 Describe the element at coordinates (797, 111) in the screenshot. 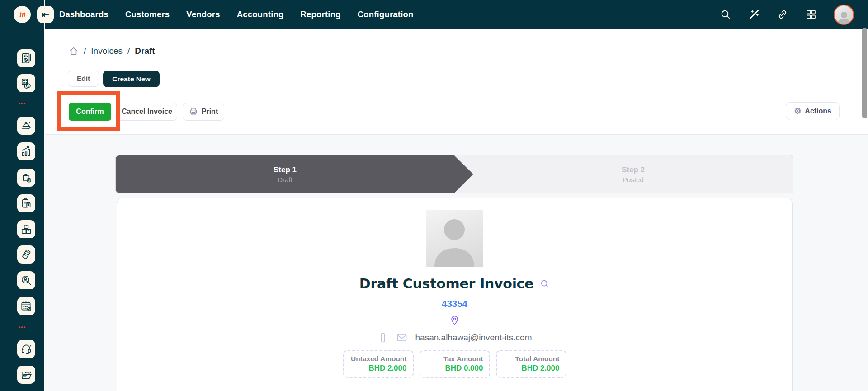

I see `gear-icon: ⚙` at that location.